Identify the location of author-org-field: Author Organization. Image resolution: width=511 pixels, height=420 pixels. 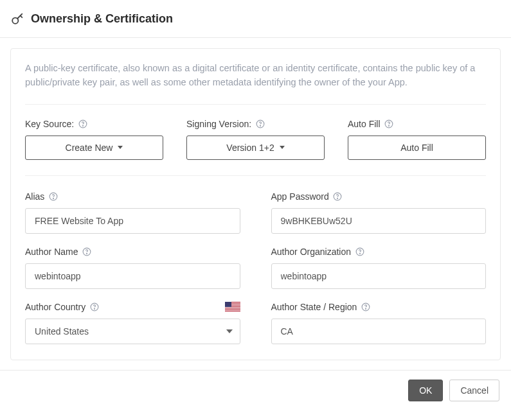
(379, 268).